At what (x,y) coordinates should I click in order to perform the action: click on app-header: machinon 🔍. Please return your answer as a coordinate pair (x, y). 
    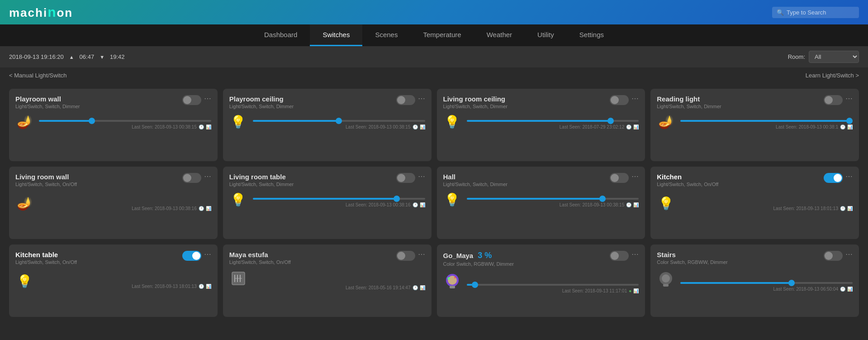
    Looking at the image, I should click on (434, 12).